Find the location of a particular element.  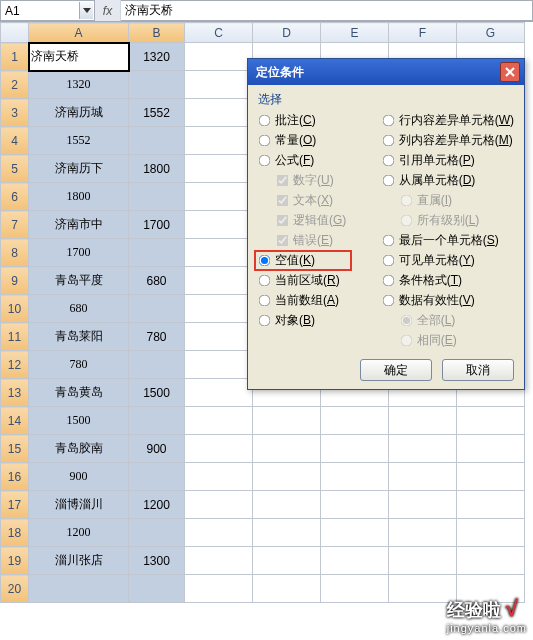

cell: 780 is located at coordinates (79, 365).